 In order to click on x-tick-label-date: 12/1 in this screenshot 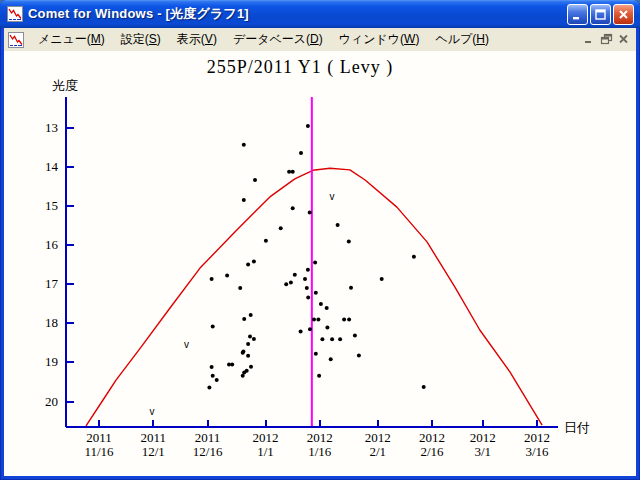, I will do `click(154, 452)`.